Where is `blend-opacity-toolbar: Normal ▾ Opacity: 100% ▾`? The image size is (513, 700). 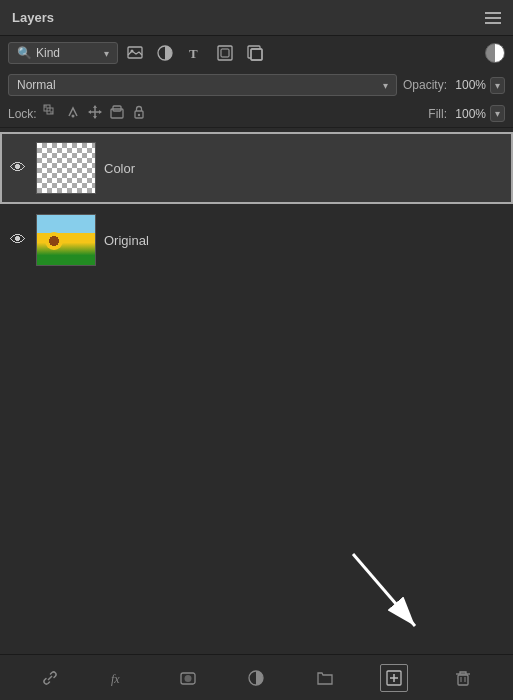
blend-opacity-toolbar: Normal ▾ Opacity: 100% ▾ is located at coordinates (256, 85).